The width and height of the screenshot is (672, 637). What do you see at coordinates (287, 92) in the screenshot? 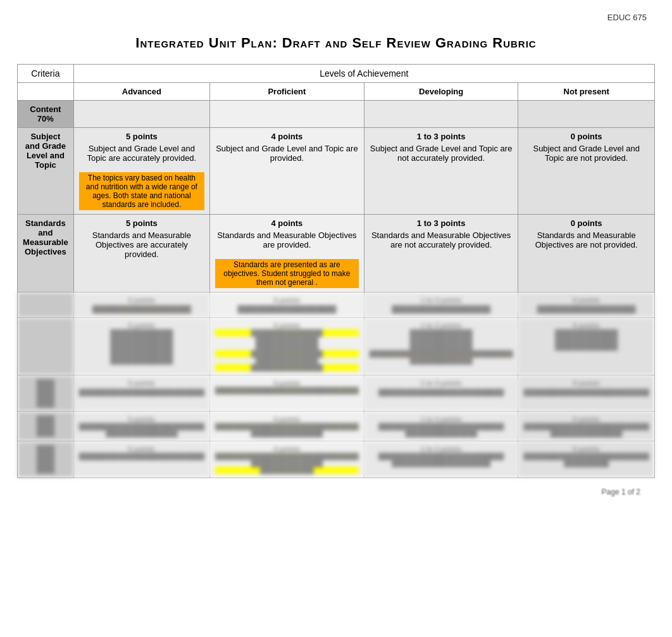
I see `proficient-header: Proficient` at bounding box center [287, 92].